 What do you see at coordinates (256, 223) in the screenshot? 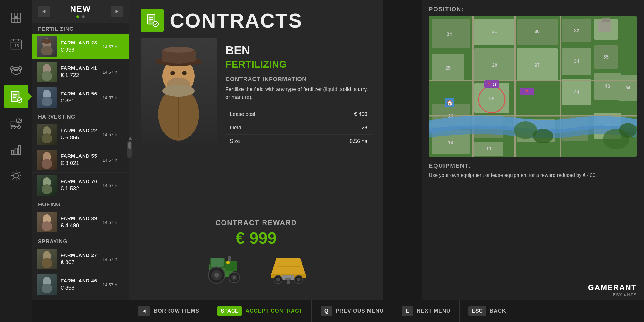
I see `reward-label: CONTRACT REWARD` at bounding box center [256, 223].